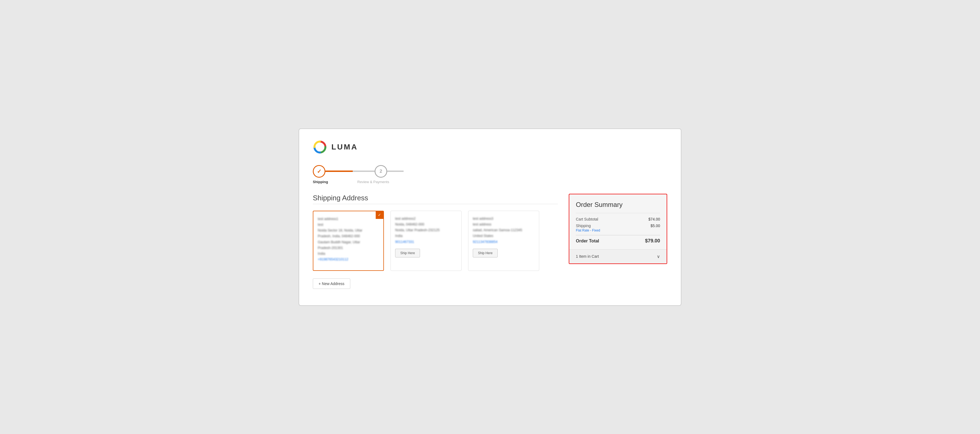 The height and width of the screenshot is (434, 980). Describe the element at coordinates (435, 241) in the screenshot. I see `left-content: Shipping Address ✓ test address1 test No…` at that location.